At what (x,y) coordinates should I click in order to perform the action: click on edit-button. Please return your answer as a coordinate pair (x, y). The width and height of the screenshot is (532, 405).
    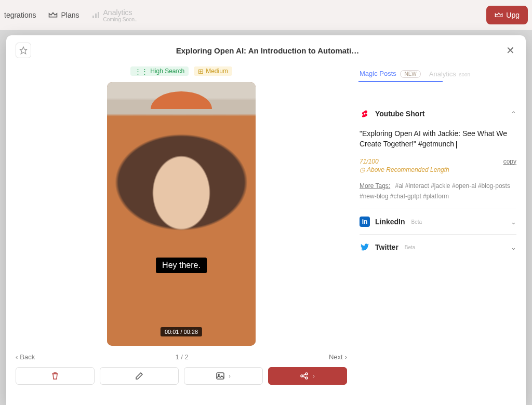
    Looking at the image, I should click on (139, 376).